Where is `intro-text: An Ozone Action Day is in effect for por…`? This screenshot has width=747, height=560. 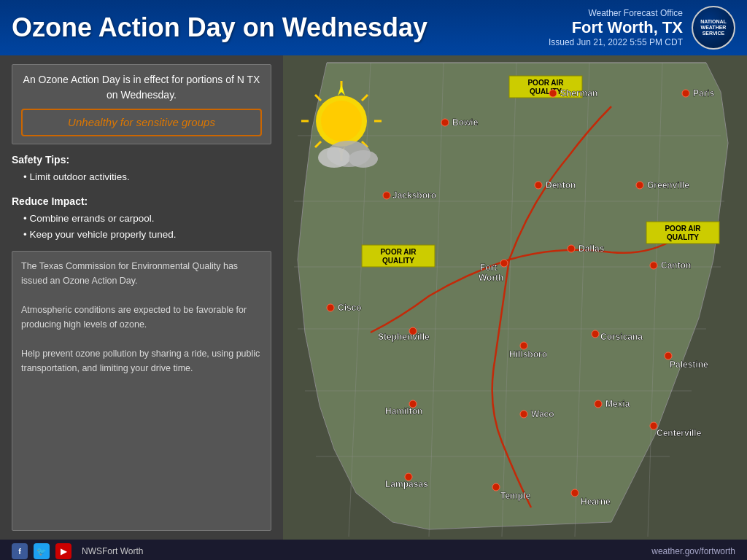 intro-text: An Ozone Action Day is in effect for por… is located at coordinates (142, 88).